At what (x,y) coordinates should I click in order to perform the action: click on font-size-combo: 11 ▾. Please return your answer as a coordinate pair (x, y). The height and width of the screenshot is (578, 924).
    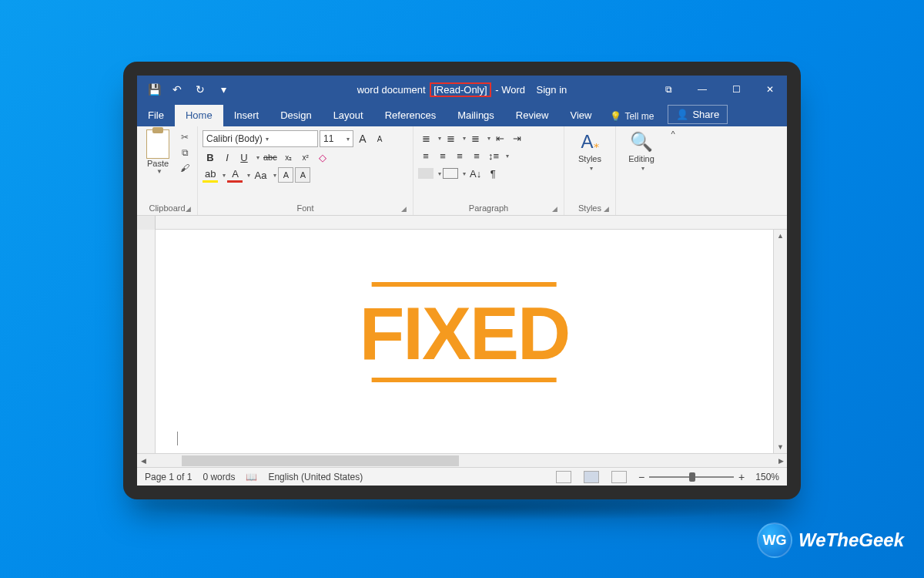
    Looking at the image, I should click on (336, 139).